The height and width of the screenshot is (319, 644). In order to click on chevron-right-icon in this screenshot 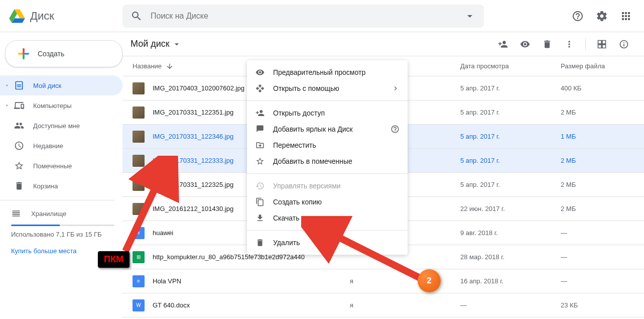, I will do `click(396, 88)`.